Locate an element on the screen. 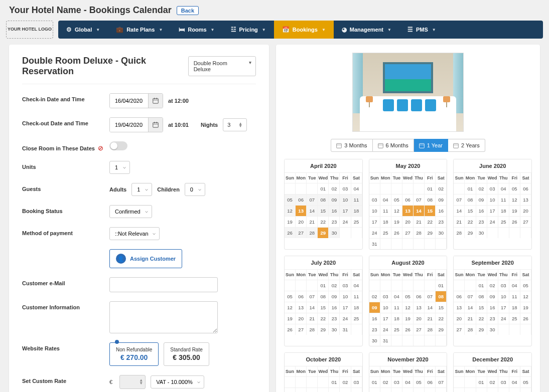 Image resolution: width=549 pixels, height=392 pixels. email-input is located at coordinates (164, 285).